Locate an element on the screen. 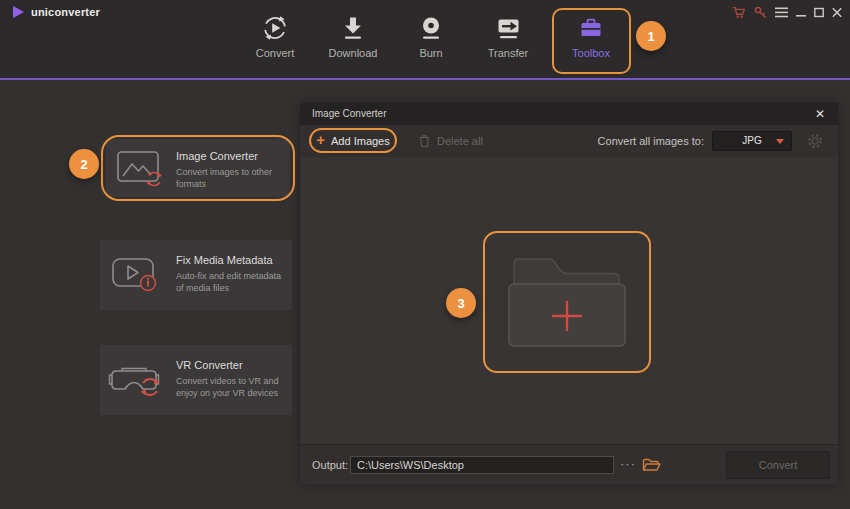  output-label: Output: is located at coordinates (330, 465).